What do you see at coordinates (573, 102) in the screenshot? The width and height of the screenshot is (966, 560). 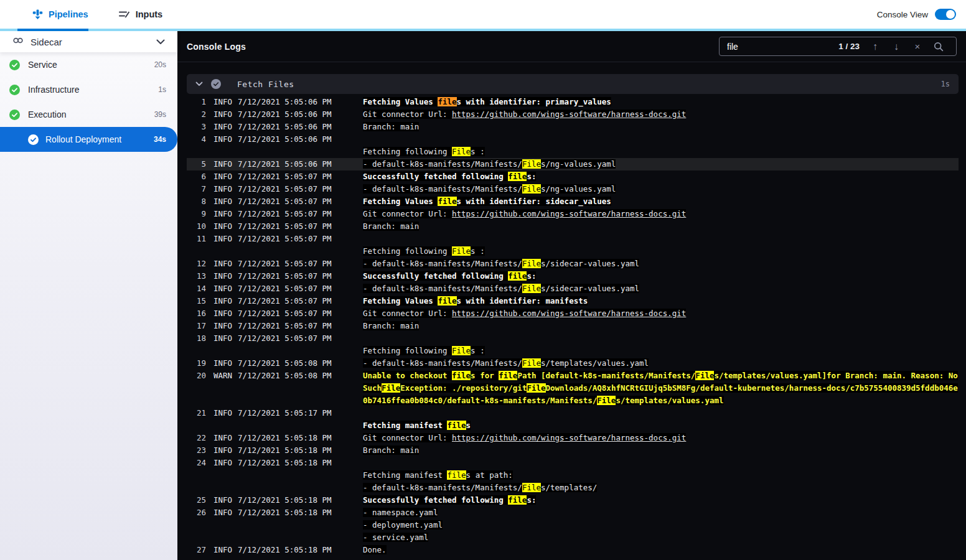 I see `log-row: 1INFO7/12/2021 5:05:06 PMFetching Values…` at bounding box center [573, 102].